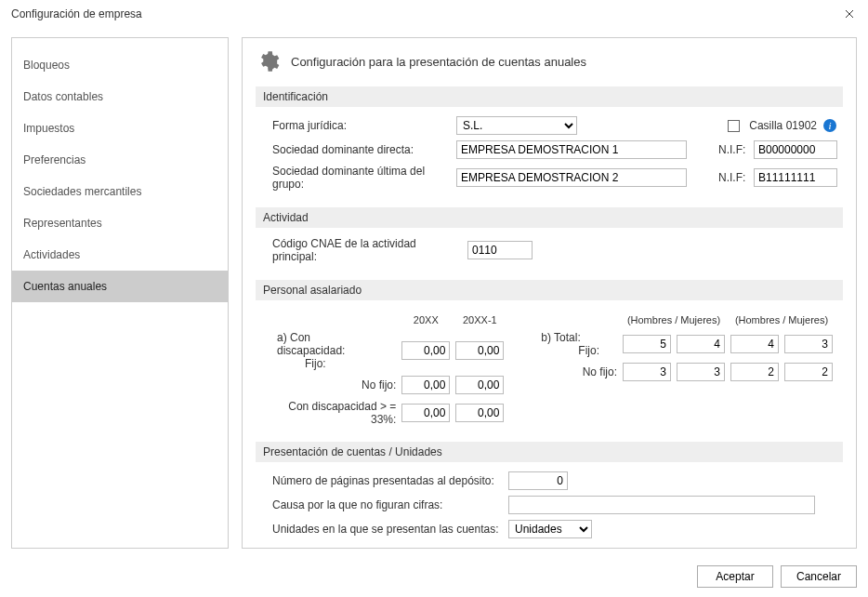 This screenshot has height=597, width=868. I want to click on casilla-01902-label: Casilla 01902, so click(783, 126).